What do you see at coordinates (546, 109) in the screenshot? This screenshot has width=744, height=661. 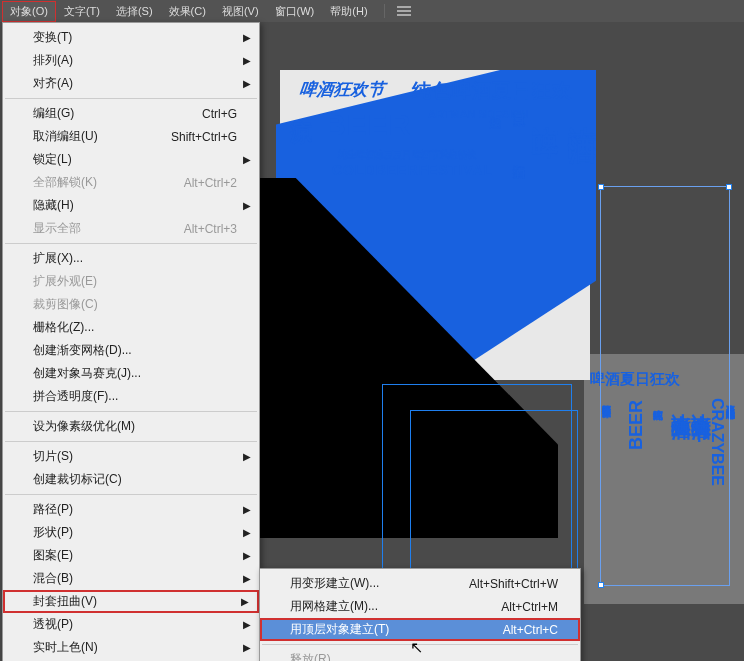 I see `canvas-text: 冰爽啤` at bounding box center [546, 109].